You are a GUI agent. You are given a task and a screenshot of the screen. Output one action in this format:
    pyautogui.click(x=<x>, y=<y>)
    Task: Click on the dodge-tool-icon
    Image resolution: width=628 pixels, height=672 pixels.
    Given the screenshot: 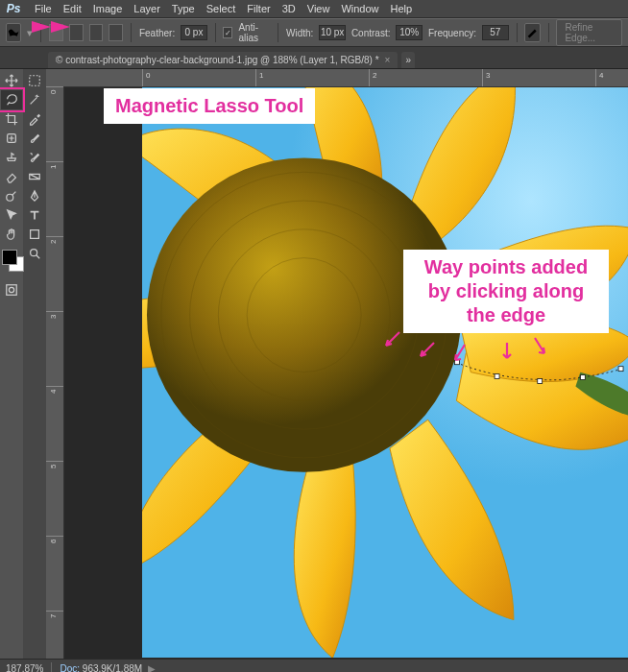 What is the action you would take?
    pyautogui.click(x=12, y=196)
    